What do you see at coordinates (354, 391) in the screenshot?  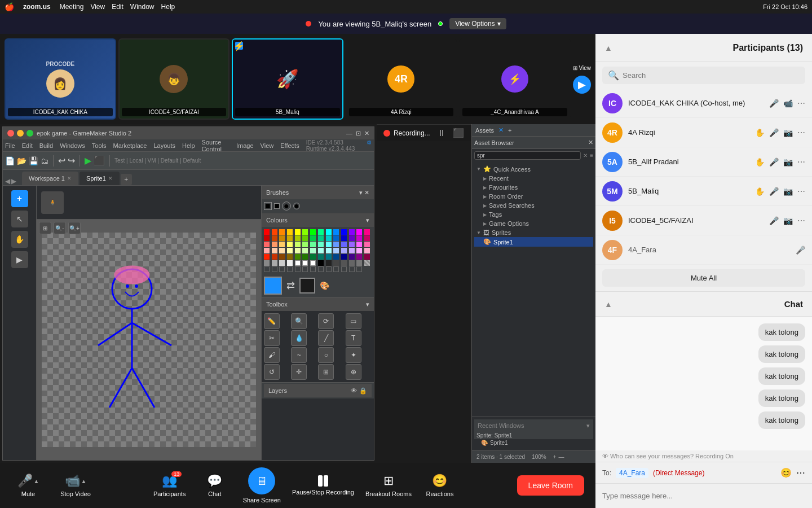 I see `eye-icon: 👁` at bounding box center [354, 391].